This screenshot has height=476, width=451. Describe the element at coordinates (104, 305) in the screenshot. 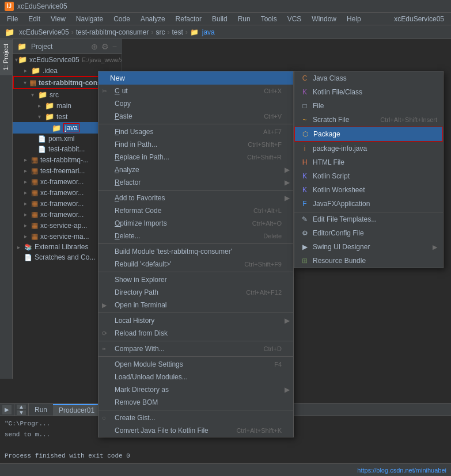

I see `terminal-icon: ▶` at that location.